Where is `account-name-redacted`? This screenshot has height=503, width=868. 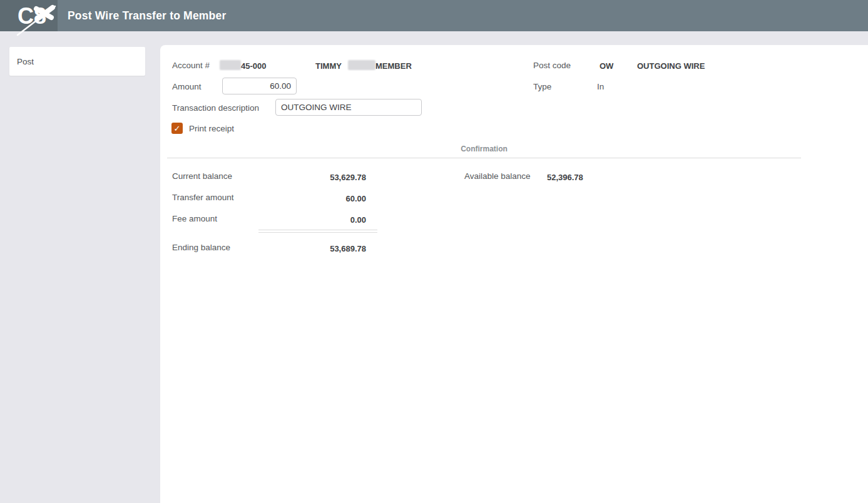 account-name-redacted is located at coordinates (362, 65).